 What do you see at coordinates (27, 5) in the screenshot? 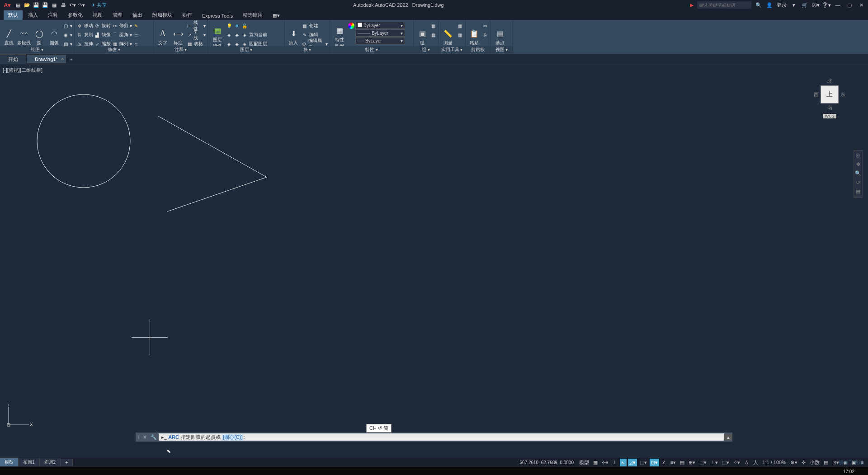
I see `open-icon: 📂` at bounding box center [27, 5].